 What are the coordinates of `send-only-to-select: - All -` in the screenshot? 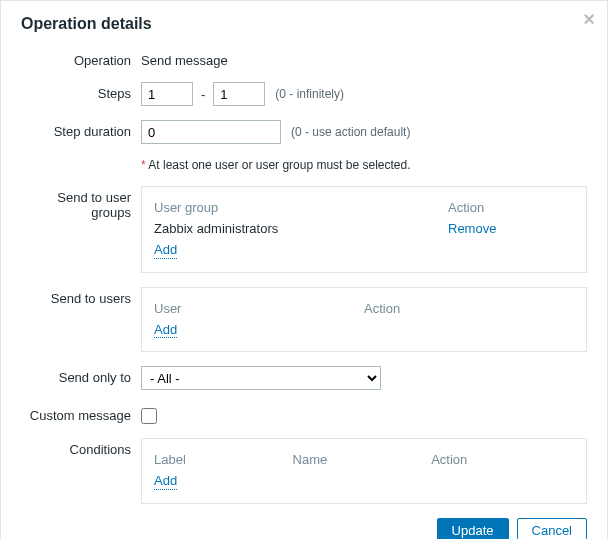 It's located at (261, 378).